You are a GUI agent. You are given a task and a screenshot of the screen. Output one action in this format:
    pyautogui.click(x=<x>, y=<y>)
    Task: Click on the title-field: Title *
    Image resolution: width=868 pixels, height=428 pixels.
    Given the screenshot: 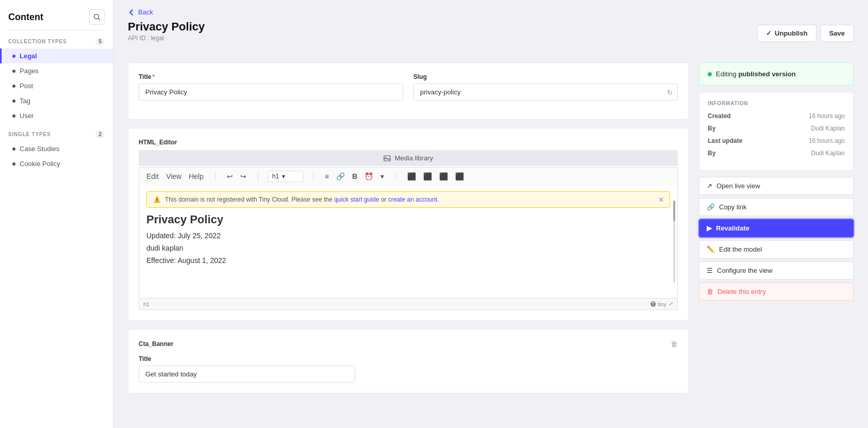 What is the action you would take?
    pyautogui.click(x=271, y=87)
    